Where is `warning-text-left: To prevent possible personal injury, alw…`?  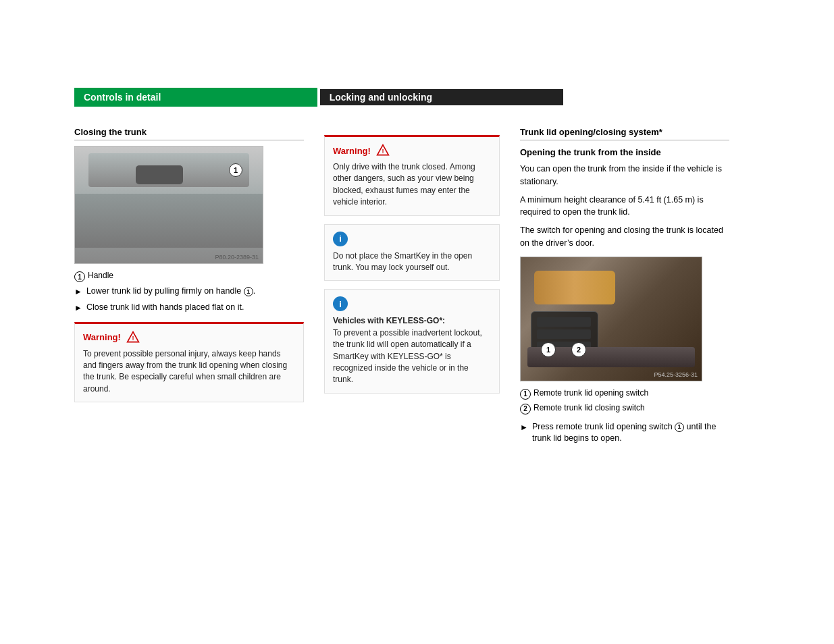 warning-text-left: To prevent possible personal injury, alw… is located at coordinates (189, 372).